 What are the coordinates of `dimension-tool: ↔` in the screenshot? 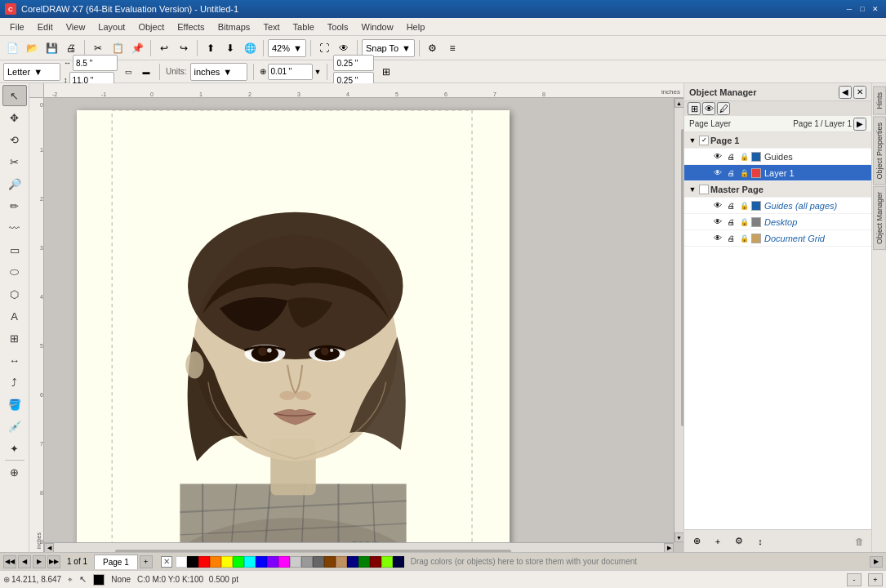 It's located at (15, 360).